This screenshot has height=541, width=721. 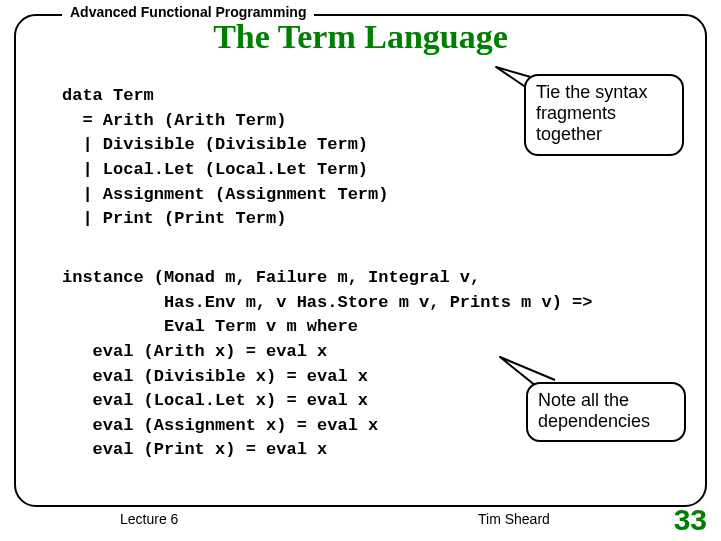 What do you see at coordinates (225, 158) in the screenshot?
I see `code-block-data-term: data Term = Arith (Arith Term) | Divisib…` at bounding box center [225, 158].